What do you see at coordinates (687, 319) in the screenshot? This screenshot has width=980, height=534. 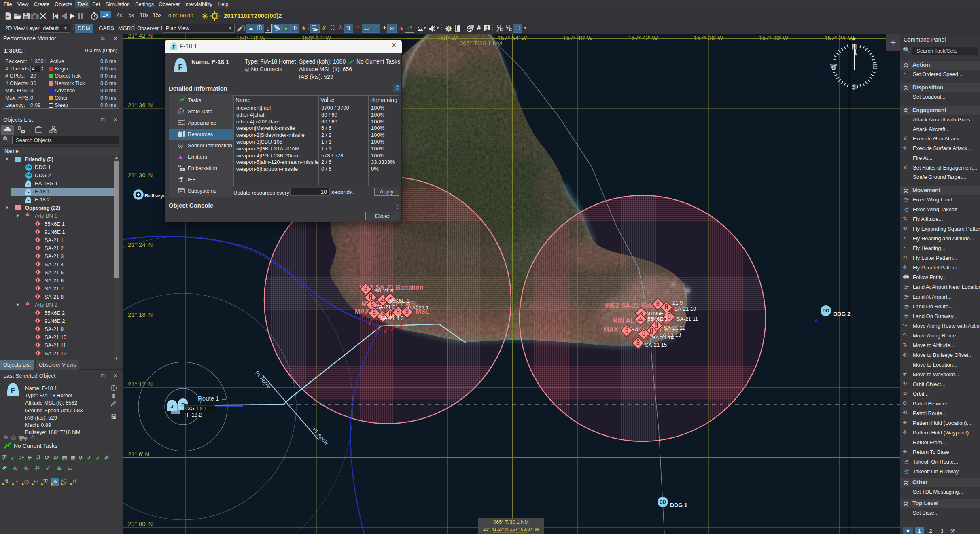 I see `svg-text: SA-21 11` at bounding box center [687, 319].